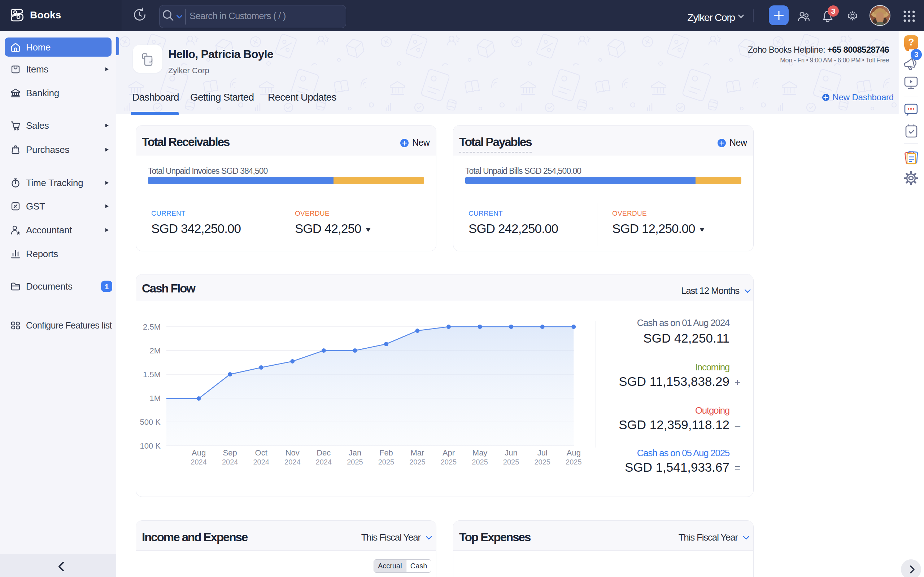  I want to click on svg-text: 2.5M, so click(152, 327).